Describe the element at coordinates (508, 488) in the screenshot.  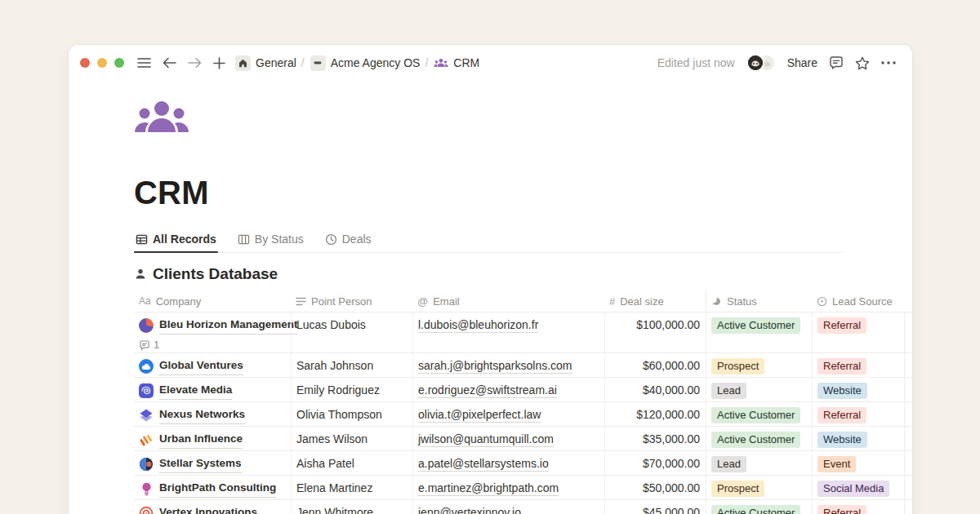
I see `email-cell: e.martinez@brightpath.com` at that location.